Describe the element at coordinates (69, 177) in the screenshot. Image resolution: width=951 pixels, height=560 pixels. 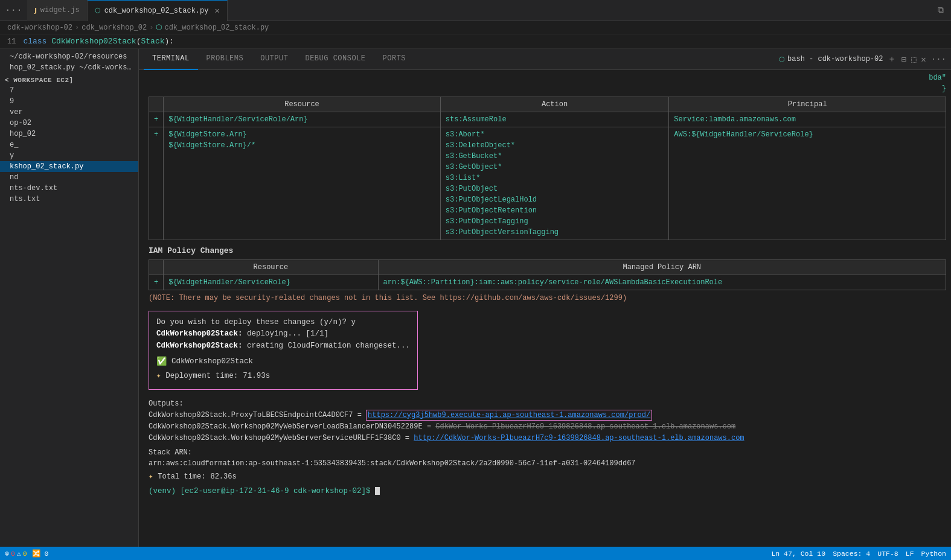
I see `sidebar-item-nd: nd` at that location.